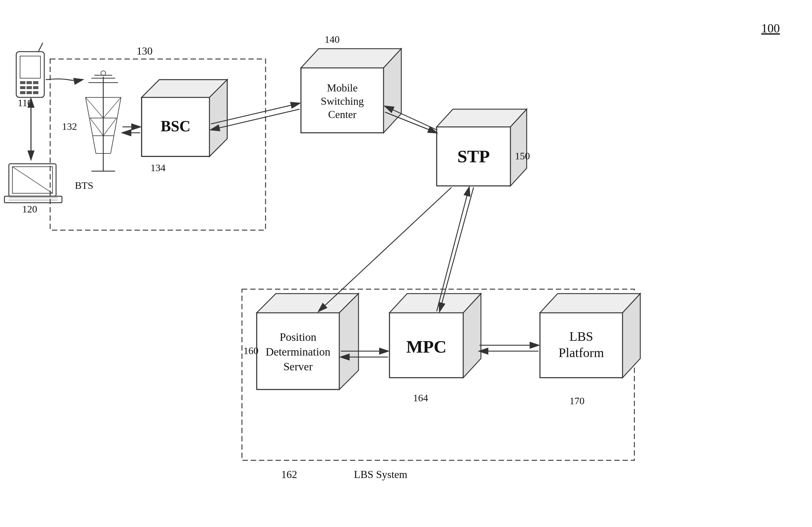 This screenshot has width=812, height=527. I want to click on phone-icon, so click(30, 70).